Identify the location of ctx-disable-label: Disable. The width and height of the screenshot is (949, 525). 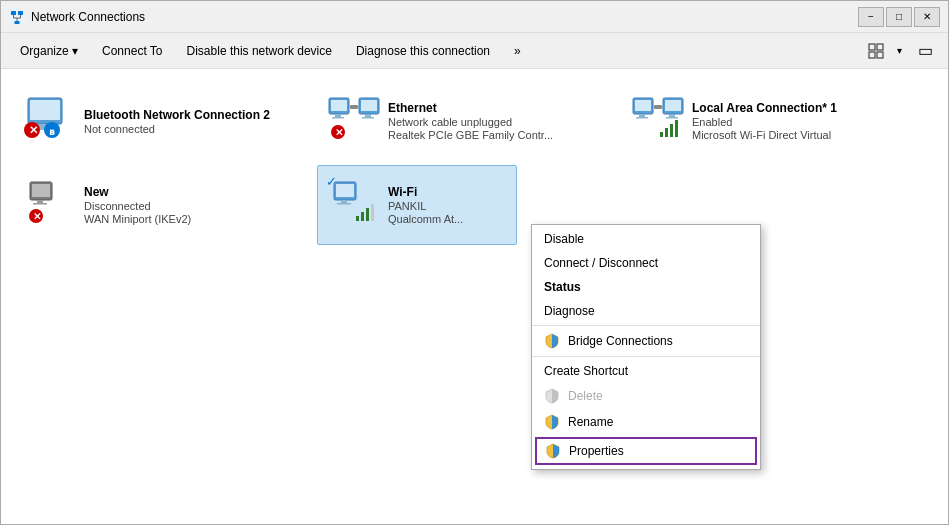
(564, 239).